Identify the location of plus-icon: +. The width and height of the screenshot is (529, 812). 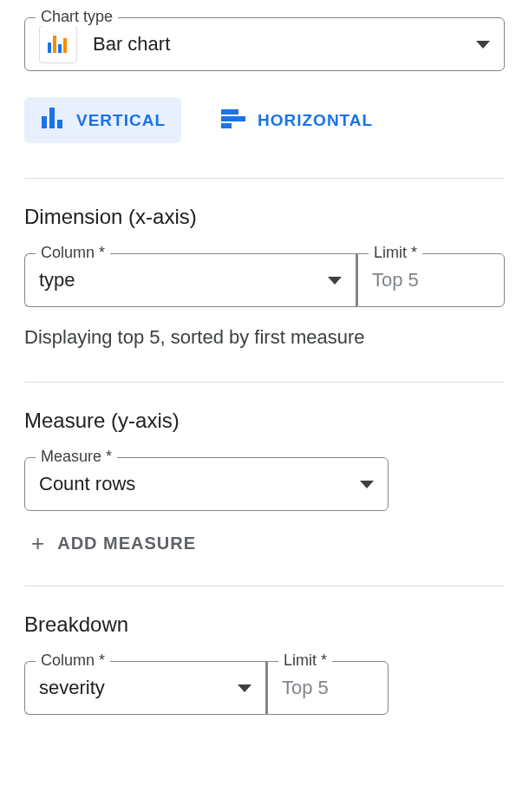
(38, 543).